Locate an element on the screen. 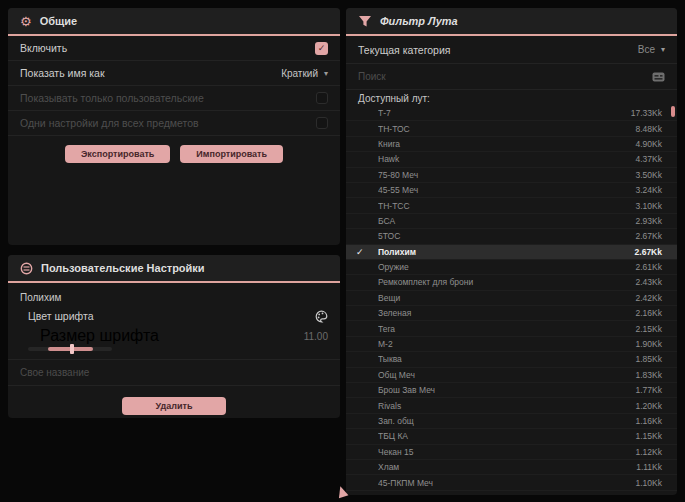  loot-item-value: 1.12Kk is located at coordinates (649, 452).